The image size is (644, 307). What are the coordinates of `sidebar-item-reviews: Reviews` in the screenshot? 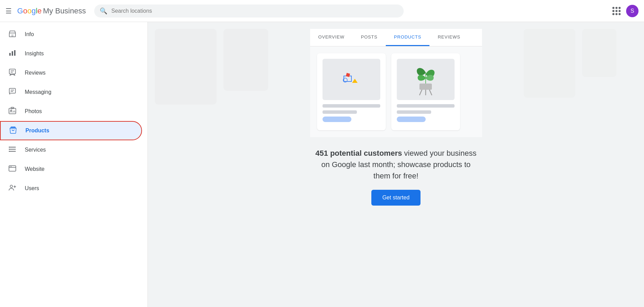 It's located at (71, 73).